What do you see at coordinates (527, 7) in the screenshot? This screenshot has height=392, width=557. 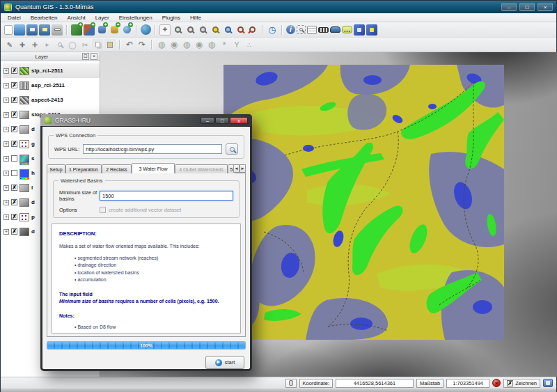 I see `maximize-button: □` at bounding box center [527, 7].